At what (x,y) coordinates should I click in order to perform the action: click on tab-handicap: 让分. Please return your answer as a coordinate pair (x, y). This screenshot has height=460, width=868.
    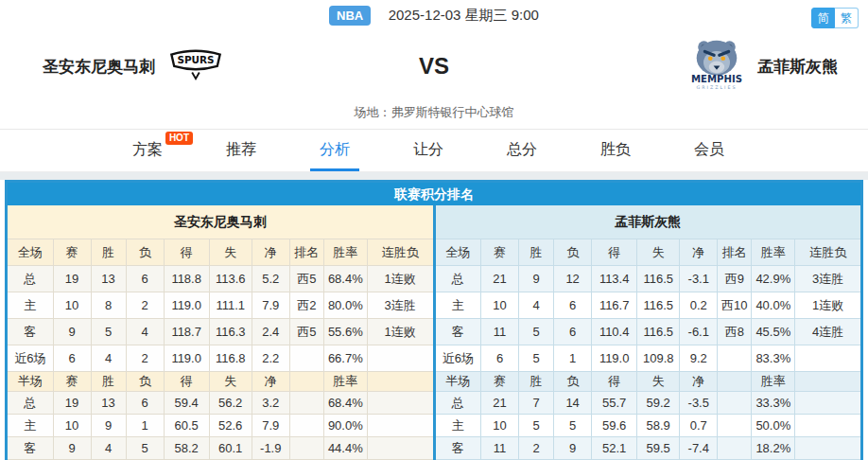
    Looking at the image, I should click on (428, 150).